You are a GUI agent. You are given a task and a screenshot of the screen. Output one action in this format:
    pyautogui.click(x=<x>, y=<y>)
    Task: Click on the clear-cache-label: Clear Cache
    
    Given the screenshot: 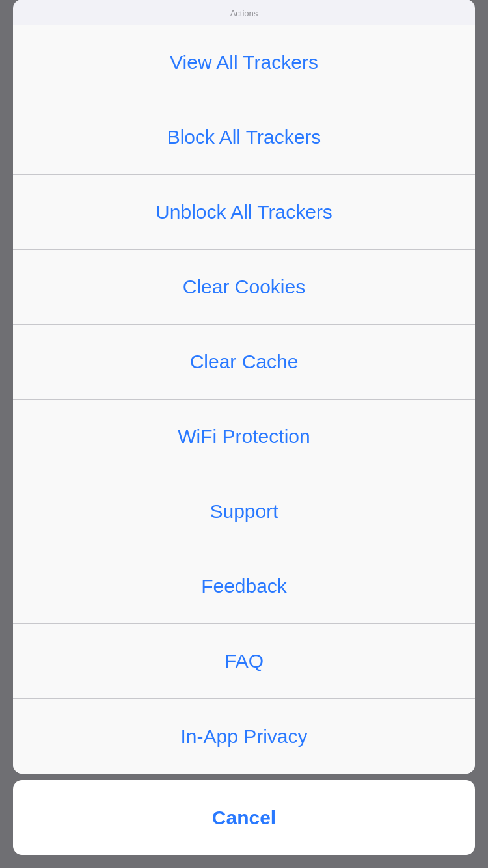 What is the action you would take?
    pyautogui.click(x=245, y=362)
    